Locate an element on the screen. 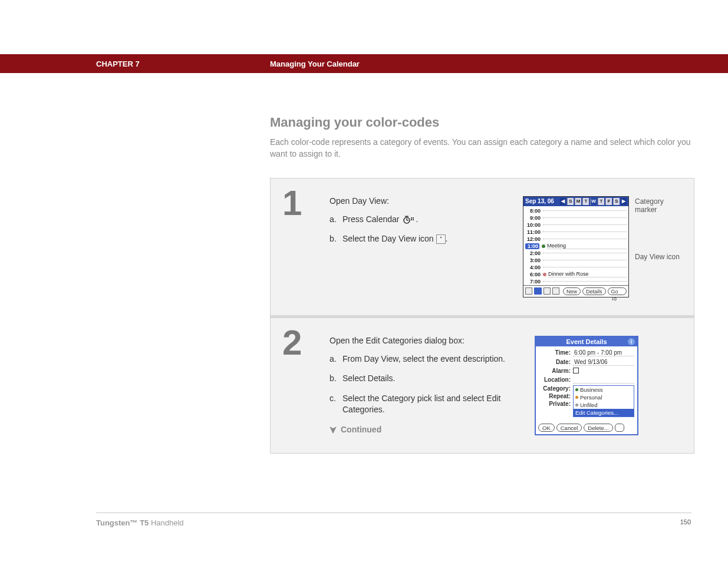  day-view-toolbar-icon is located at coordinates (538, 291).